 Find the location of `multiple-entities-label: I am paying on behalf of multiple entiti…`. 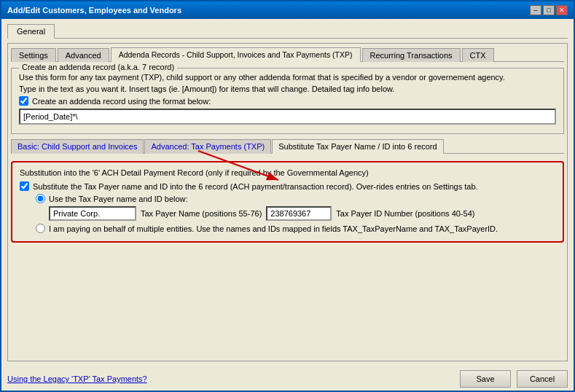

multiple-entities-label: I am paying on behalf of multiple entiti… is located at coordinates (273, 229).